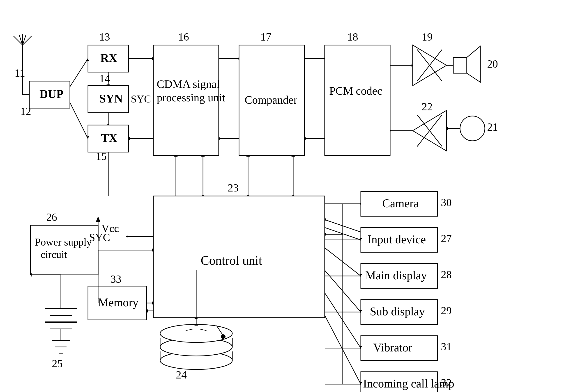  Describe the element at coordinates (427, 107) in the screenshot. I see `svg-text: 22` at that location.